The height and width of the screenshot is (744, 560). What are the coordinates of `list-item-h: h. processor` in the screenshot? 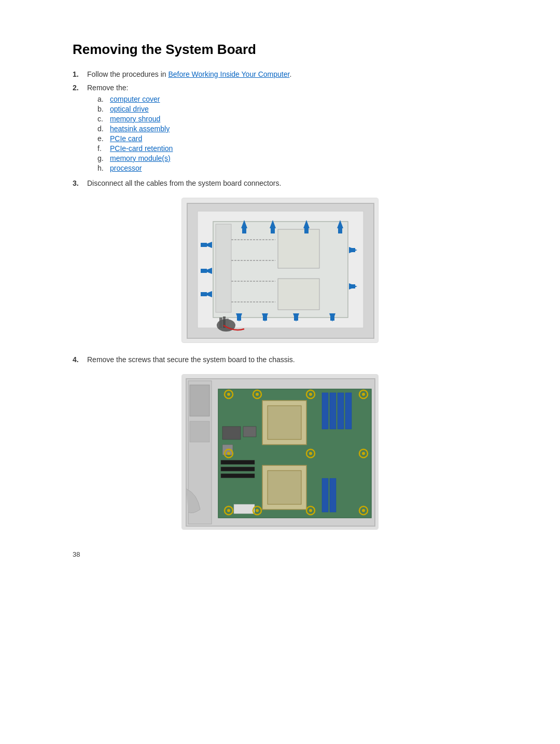 It's located at (292, 168).